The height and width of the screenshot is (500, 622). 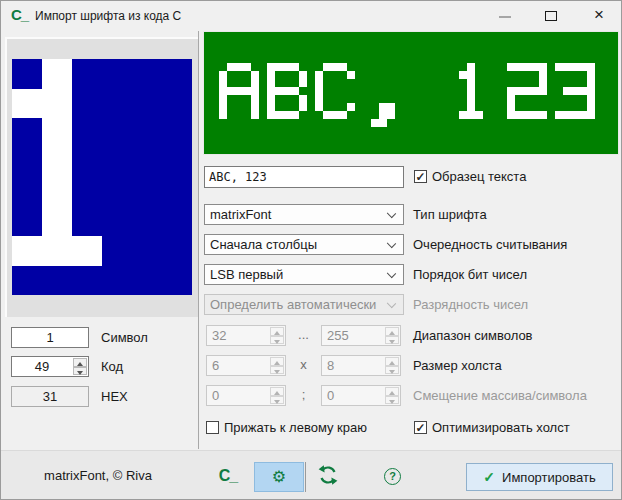 I want to click on canvas-height-value: 8, so click(x=353, y=366).